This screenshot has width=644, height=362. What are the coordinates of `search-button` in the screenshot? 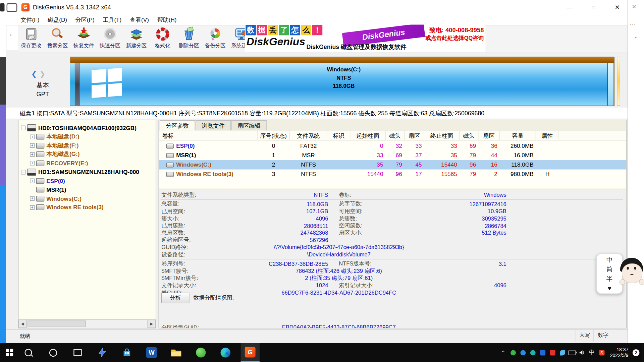 It's located at (28, 353).